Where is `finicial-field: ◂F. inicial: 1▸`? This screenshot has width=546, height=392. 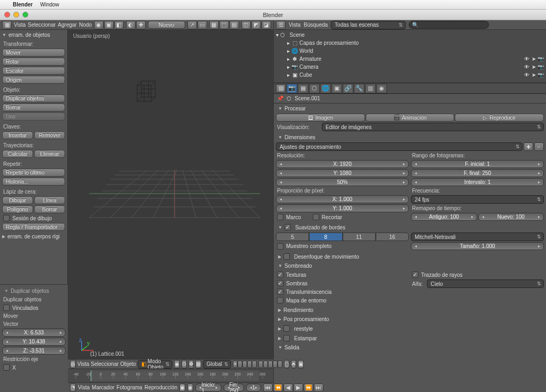 finicial-field: ◂F. inicial: 1▸ is located at coordinates (477, 164).